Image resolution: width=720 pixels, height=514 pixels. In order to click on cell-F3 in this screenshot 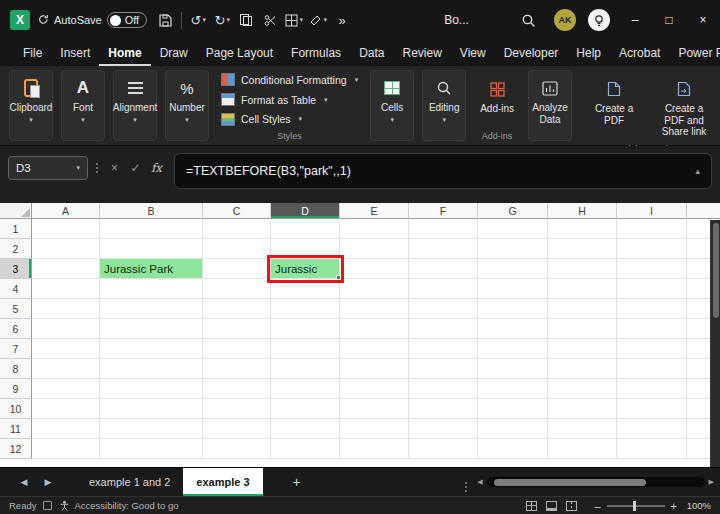, I will do `click(444, 269)`.